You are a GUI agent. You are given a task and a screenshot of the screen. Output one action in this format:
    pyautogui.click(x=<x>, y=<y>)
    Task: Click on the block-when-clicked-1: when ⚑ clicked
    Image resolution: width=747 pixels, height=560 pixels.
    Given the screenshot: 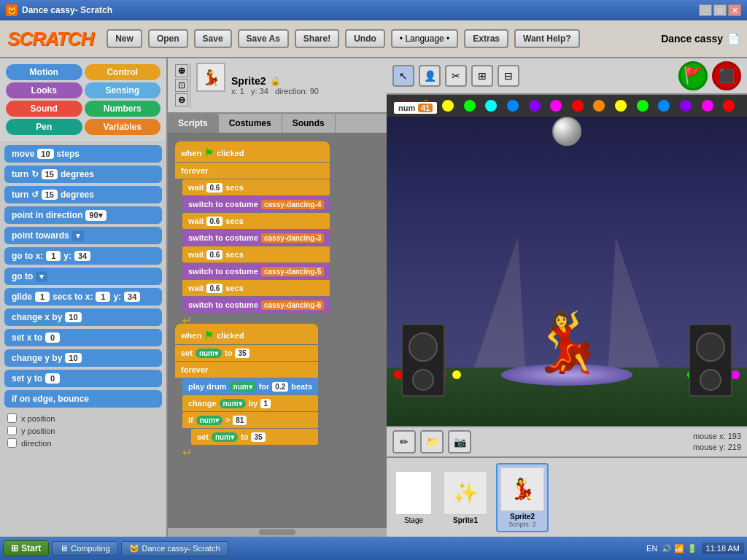 What is the action you would take?
    pyautogui.click(x=252, y=152)
    